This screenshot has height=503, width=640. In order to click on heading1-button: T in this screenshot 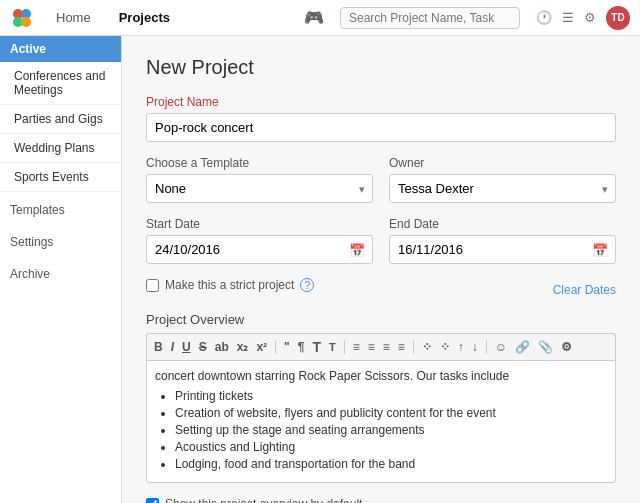, I will do `click(316, 347)`.